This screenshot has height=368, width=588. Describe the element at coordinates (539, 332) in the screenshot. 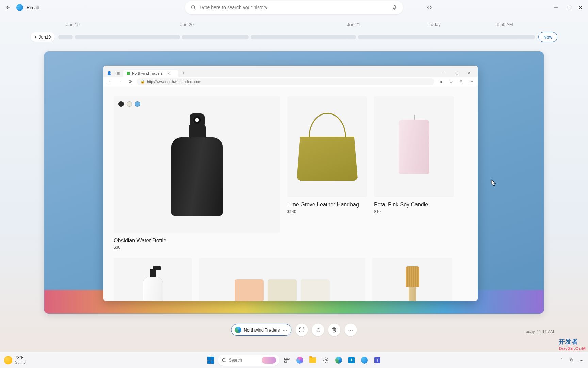

I see `snapshot-timestamp: Today, 11:11 AM` at that location.